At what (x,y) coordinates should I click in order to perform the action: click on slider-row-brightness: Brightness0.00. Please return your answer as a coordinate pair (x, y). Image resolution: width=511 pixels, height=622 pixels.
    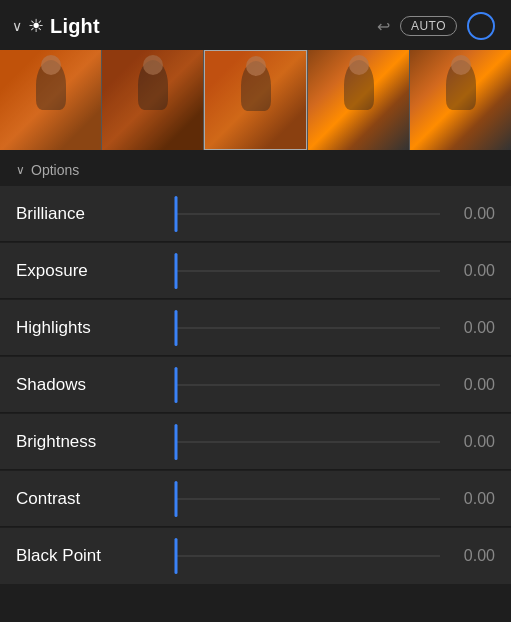
    Looking at the image, I should click on (256, 442).